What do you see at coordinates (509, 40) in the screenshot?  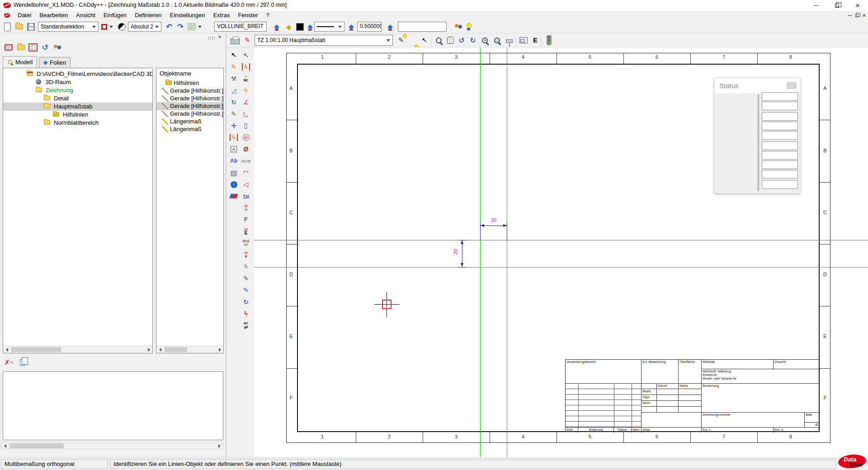 I see `redraw-button` at bounding box center [509, 40].